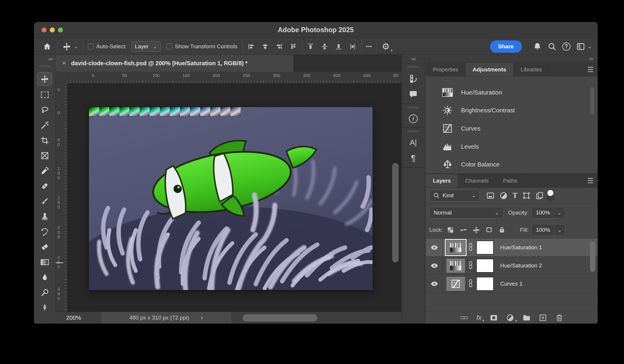  What do you see at coordinates (45, 217) in the screenshot?
I see `clone-stamp-tool` at bounding box center [45, 217].